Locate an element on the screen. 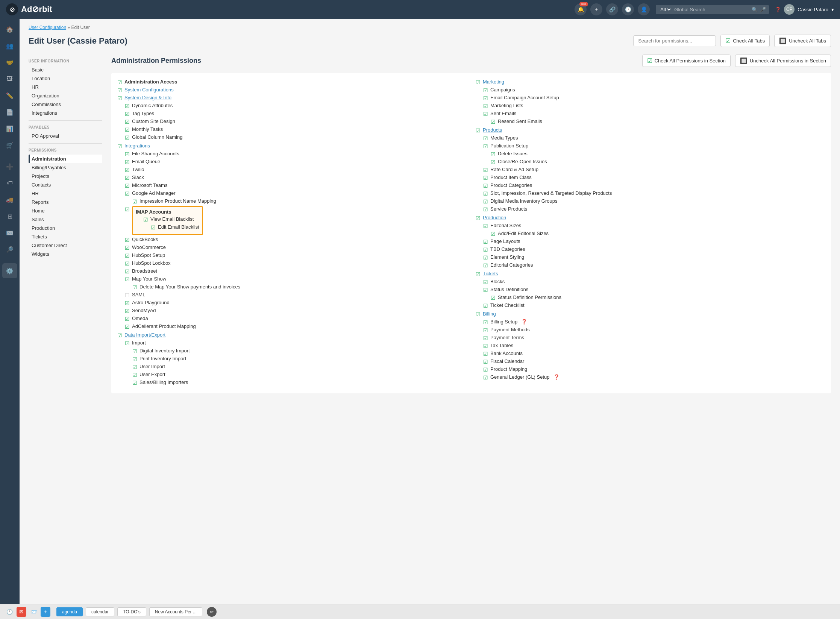 This screenshot has height=619, width=840. perm-broadstreet-checkbox: ☑ is located at coordinates (127, 272).